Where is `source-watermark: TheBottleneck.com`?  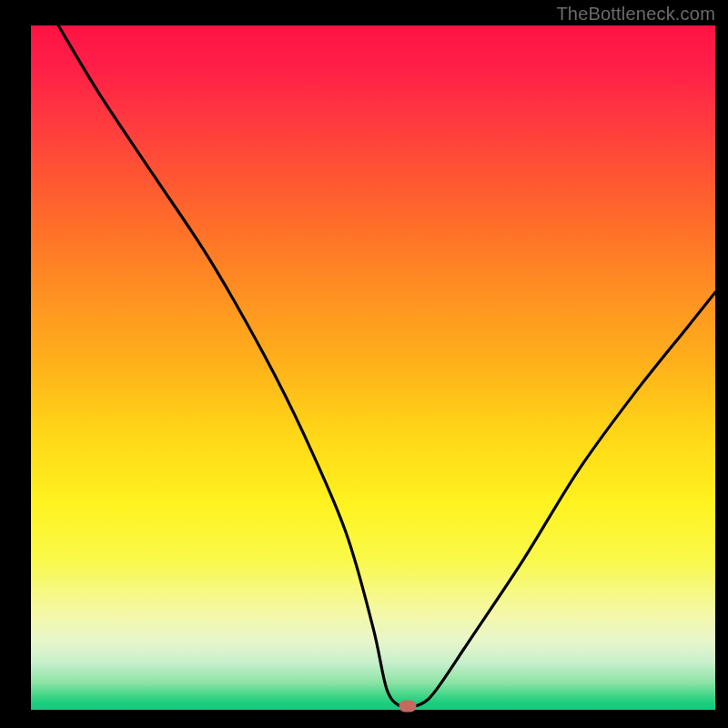 source-watermark: TheBottleneck.com is located at coordinates (635, 15).